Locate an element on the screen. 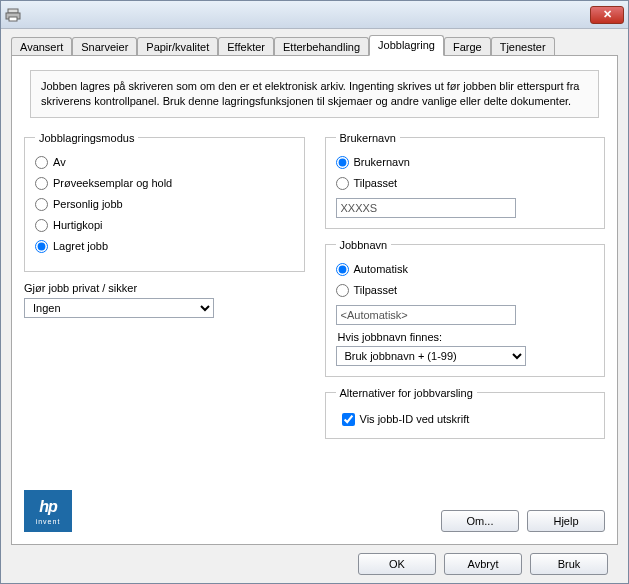  radio-proof-hold is located at coordinates (42, 184).